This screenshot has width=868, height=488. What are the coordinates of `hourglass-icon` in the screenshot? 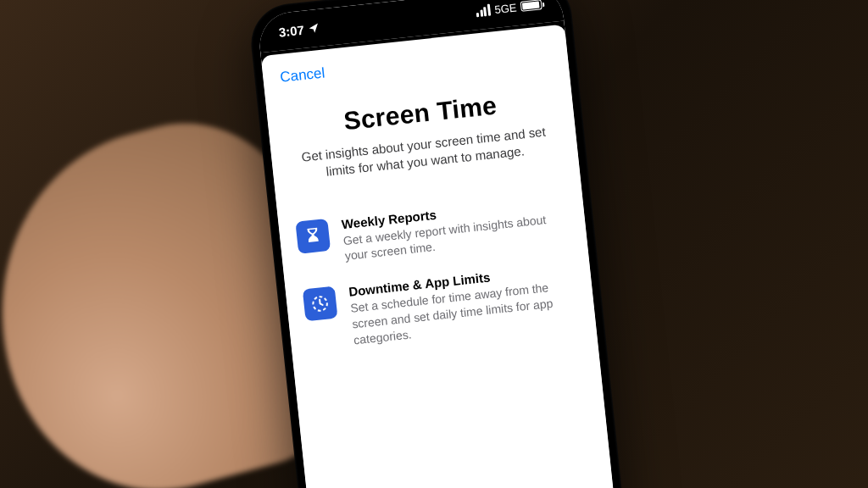 It's located at (313, 236).